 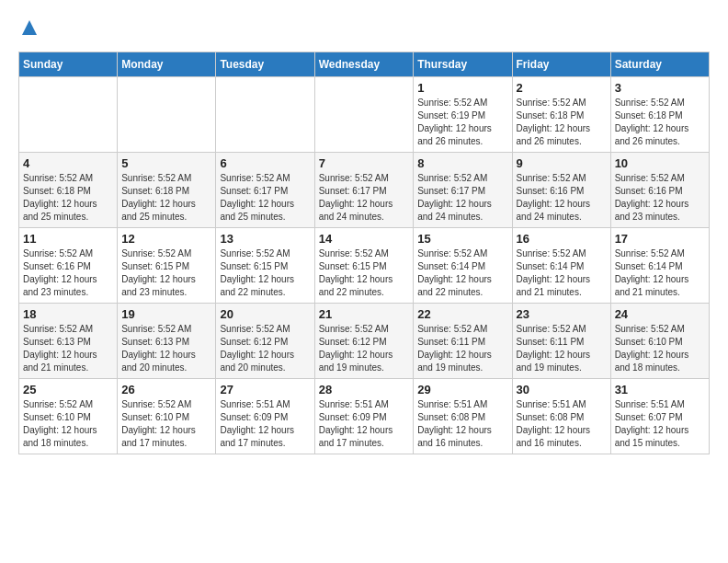 What do you see at coordinates (463, 416) in the screenshot?
I see `day-cell: 29Sunrise: 5:51 AM Sunset: 6:08 PM Dayli…` at bounding box center [463, 416].